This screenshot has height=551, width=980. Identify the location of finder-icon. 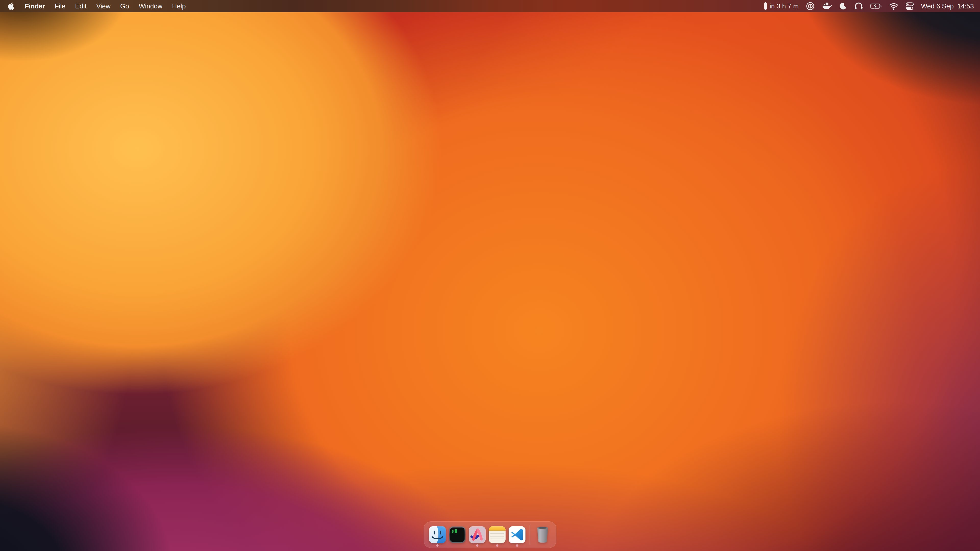
(438, 535).